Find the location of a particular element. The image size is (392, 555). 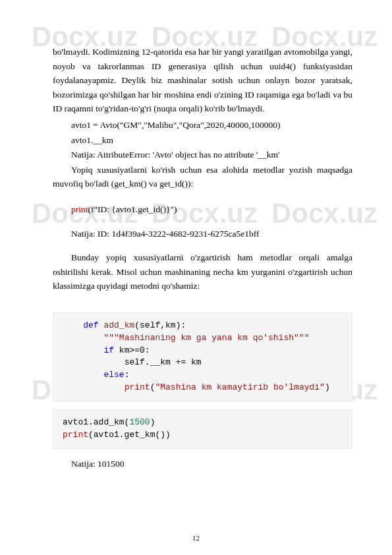

def-keyword: def is located at coordinates (91, 326).